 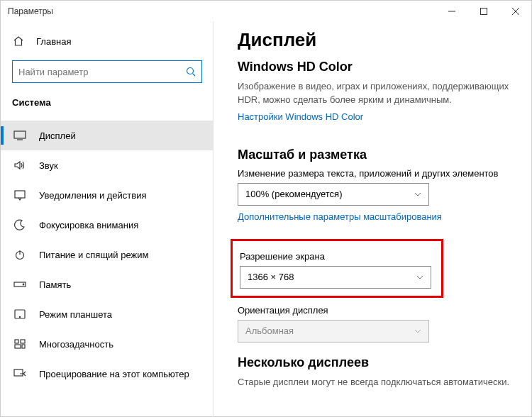 I want to click on close-button, so click(x=515, y=11).